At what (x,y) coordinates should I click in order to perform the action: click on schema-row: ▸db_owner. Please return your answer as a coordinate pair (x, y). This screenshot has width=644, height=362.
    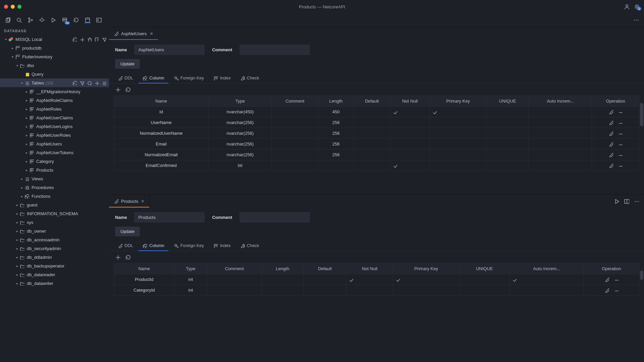
    Looking at the image, I should click on (54, 231).